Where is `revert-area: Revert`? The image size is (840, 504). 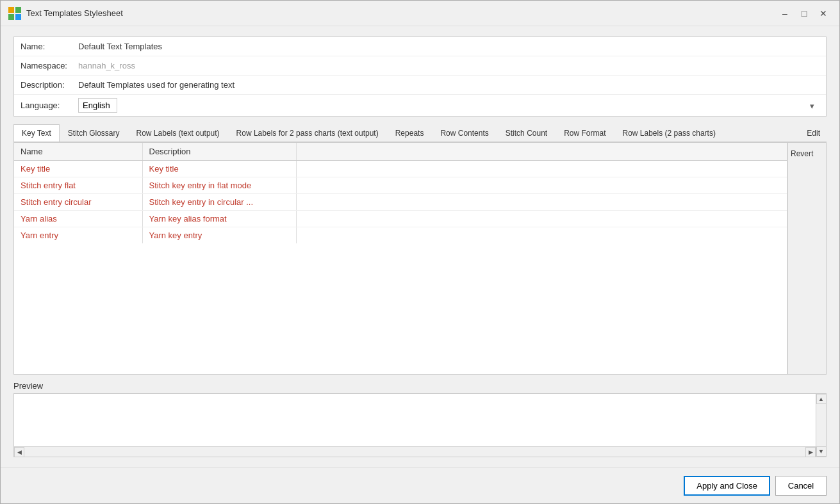
revert-area: Revert is located at coordinates (807, 259).